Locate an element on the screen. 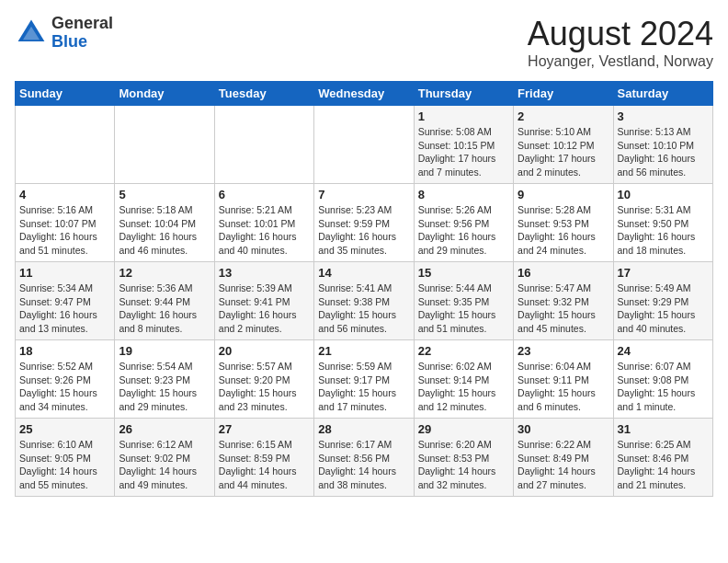 The height and width of the screenshot is (563, 728). calendar-day-cell: 22Sunrise: 6:02 AM Sunset: 9:14 PM Dayli… is located at coordinates (463, 379).